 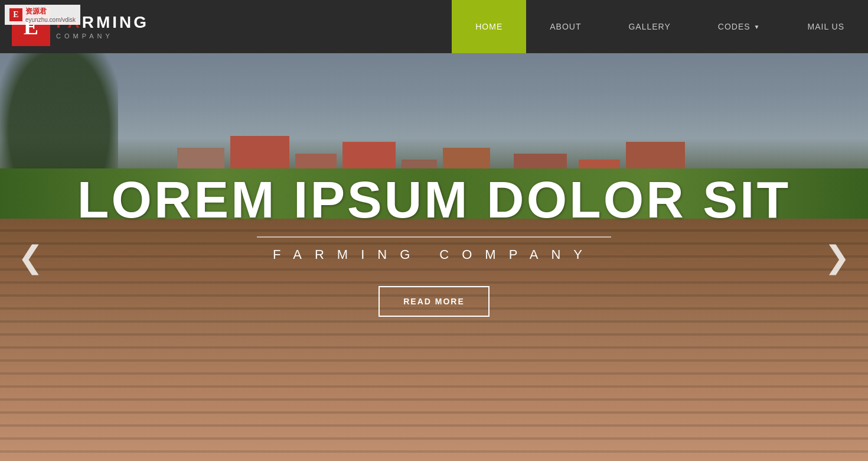 What do you see at coordinates (434, 237) in the screenshot?
I see `hero-divider` at bounding box center [434, 237].